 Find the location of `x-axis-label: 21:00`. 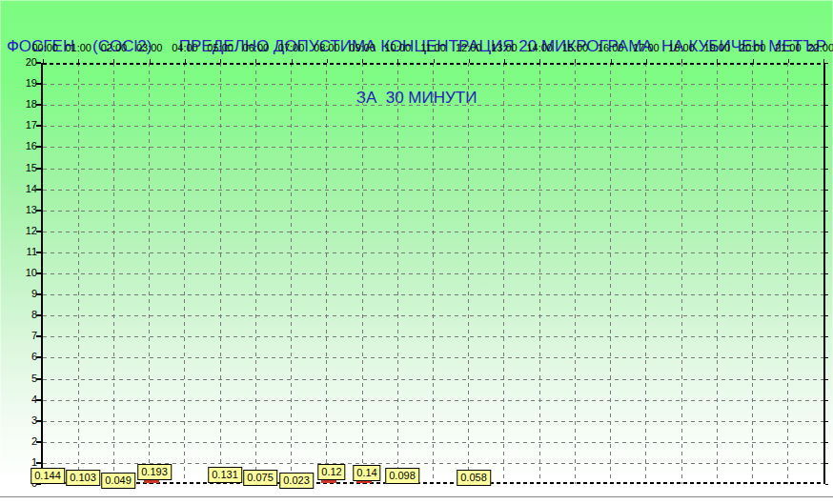

x-axis-label: 21:00 is located at coordinates (788, 48).